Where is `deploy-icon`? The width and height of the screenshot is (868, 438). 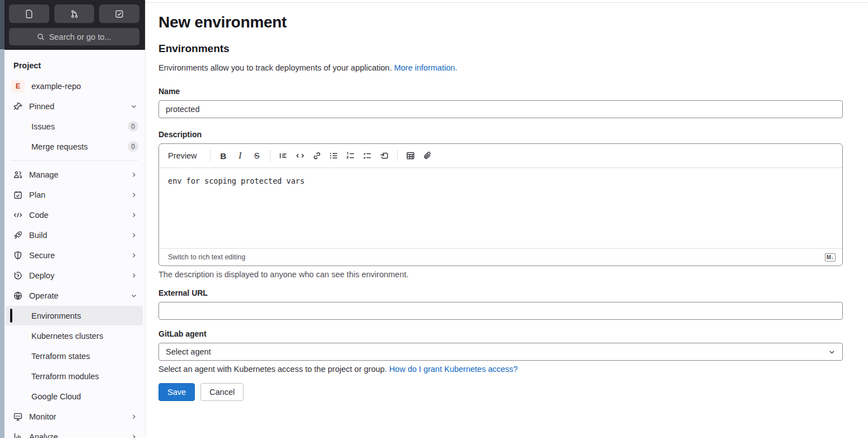
deploy-icon is located at coordinates (18, 276).